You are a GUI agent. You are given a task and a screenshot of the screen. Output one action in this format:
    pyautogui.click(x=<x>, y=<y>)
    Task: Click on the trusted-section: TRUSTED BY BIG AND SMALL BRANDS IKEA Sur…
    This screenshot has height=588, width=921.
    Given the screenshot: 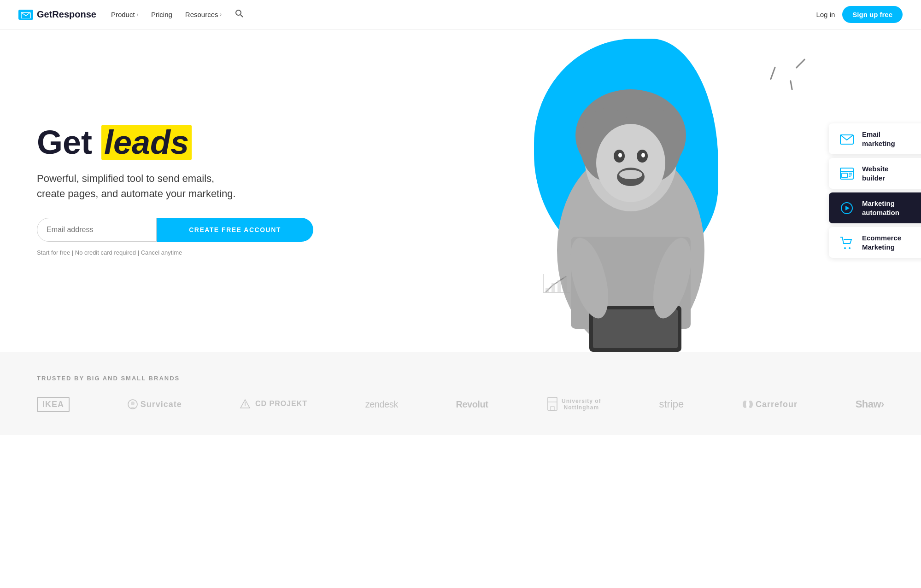 What is the action you would take?
    pyautogui.click(x=461, y=393)
    